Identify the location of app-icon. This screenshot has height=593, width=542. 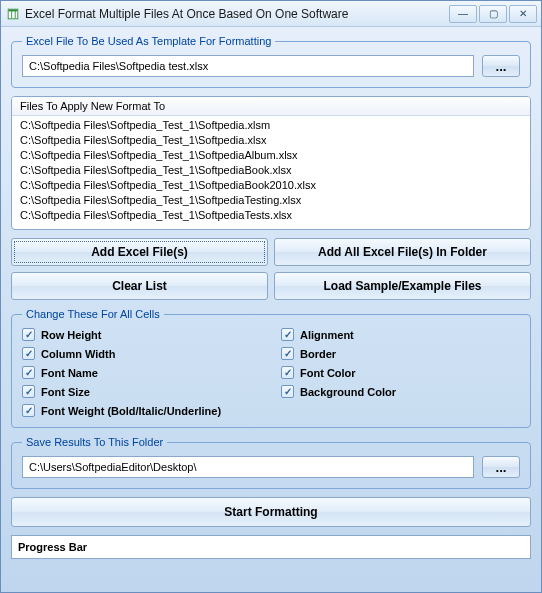
(13, 14).